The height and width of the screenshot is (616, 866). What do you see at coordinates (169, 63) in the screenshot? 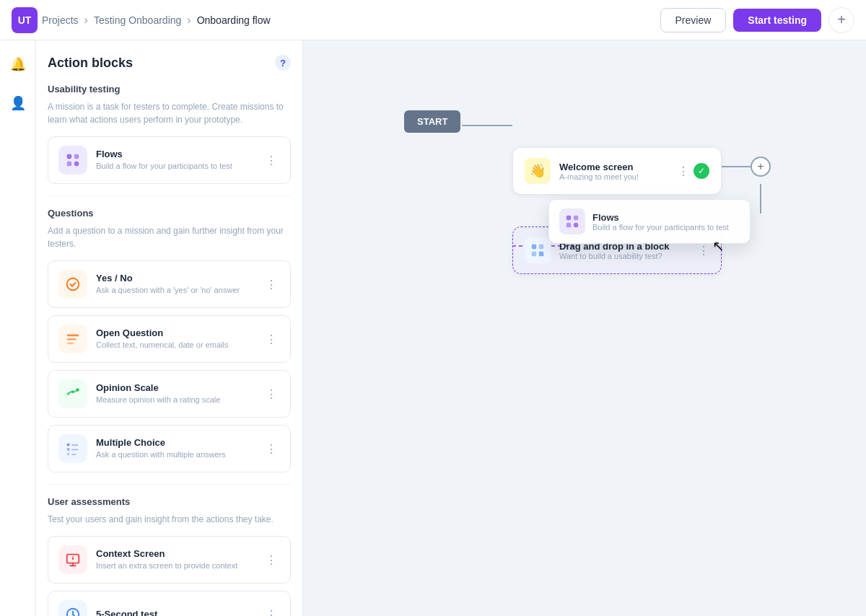
I see `sidebar-header: Action blocks ?` at bounding box center [169, 63].